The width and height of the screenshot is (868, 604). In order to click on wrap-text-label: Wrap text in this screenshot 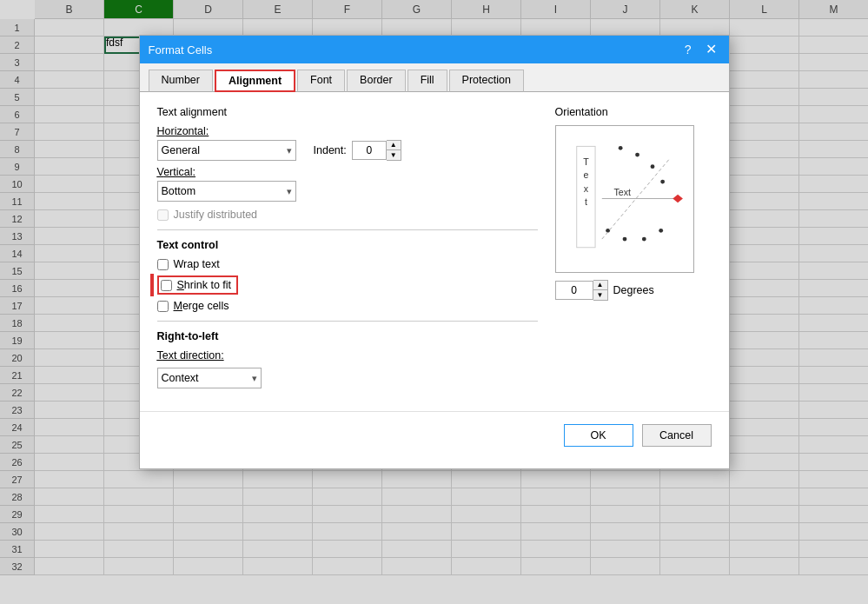, I will do `click(196, 264)`.